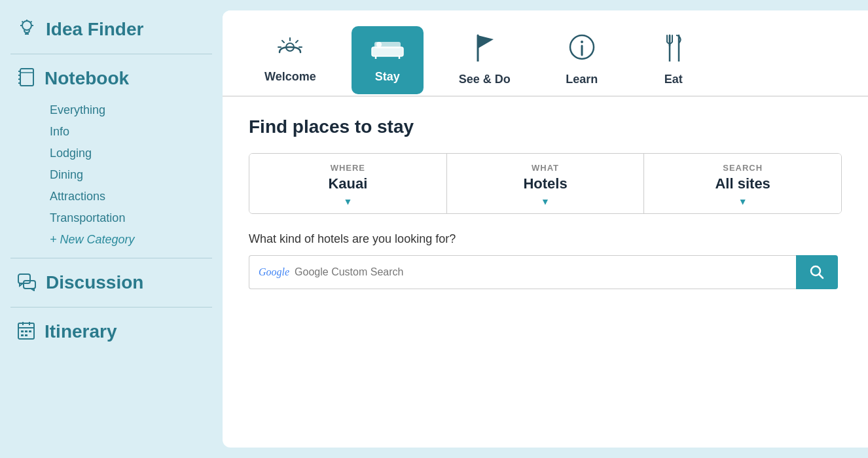 Image resolution: width=868 pixels, height=458 pixels. Describe the element at coordinates (111, 283) in the screenshot. I see `sidebar-item-discussion: Discussion` at that location.